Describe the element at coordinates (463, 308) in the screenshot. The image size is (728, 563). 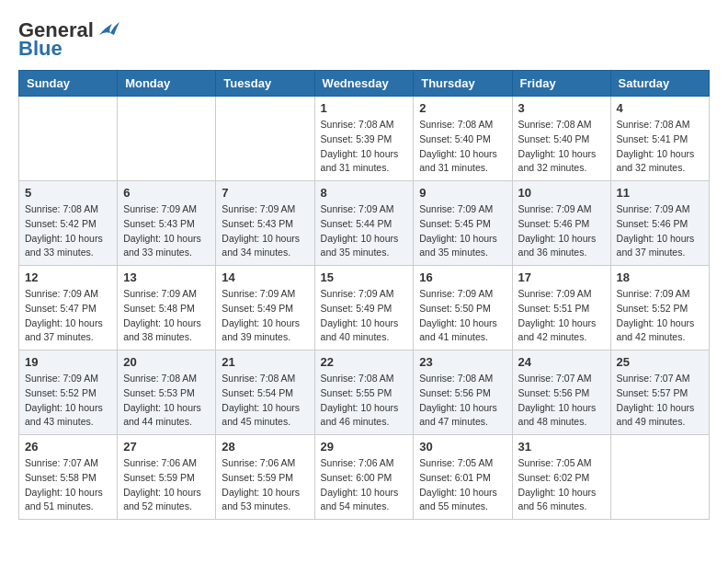
I see `calendar-cell: 16Sunrise: 7:09 AM Sunset: 5:50 PM Dayli…` at that location.